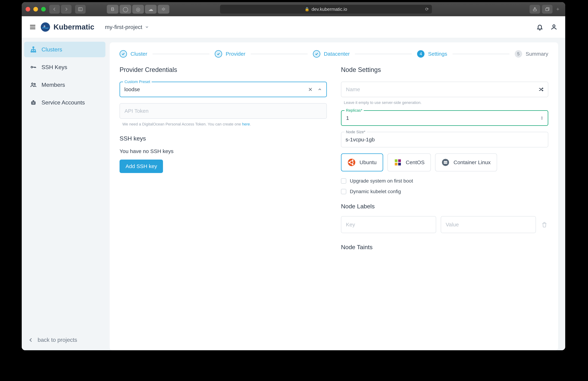  Describe the element at coordinates (427, 9) in the screenshot. I see `reload-icon: ⟳` at that location.